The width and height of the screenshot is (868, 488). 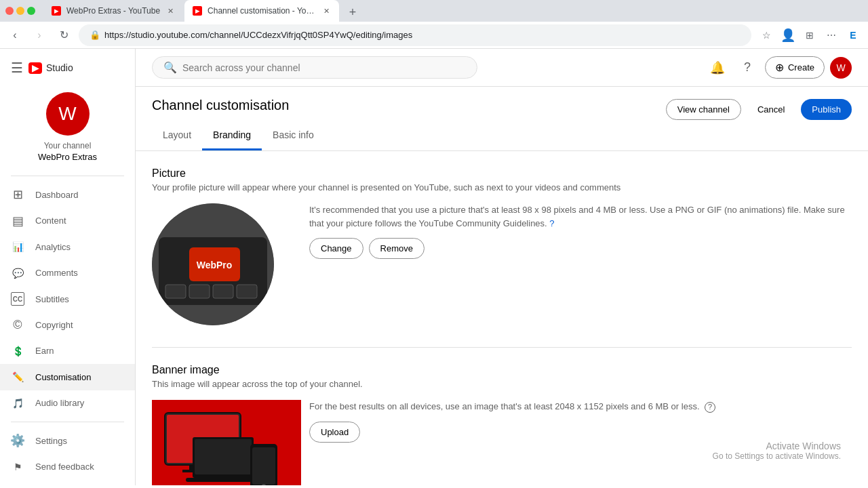 What do you see at coordinates (68, 127) in the screenshot?
I see `channel-info: W Your channel WebPro Extras` at bounding box center [68, 127].